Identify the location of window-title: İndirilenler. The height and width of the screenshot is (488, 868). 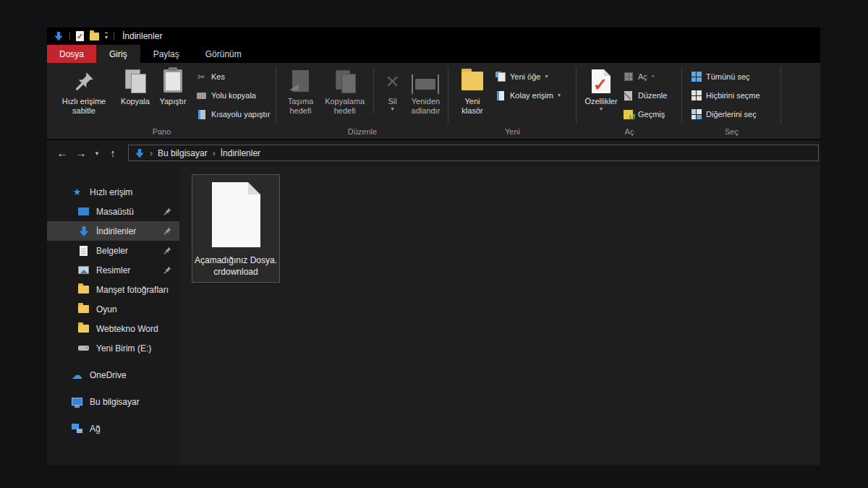
(142, 36).